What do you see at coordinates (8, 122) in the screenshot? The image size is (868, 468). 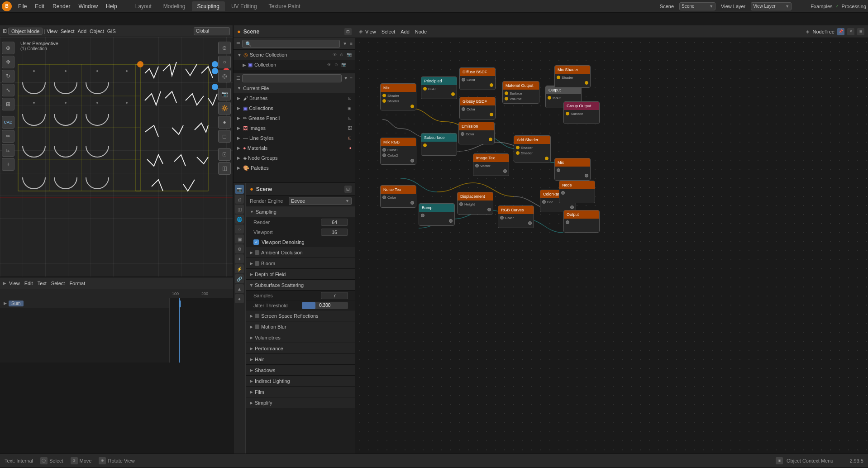 I see `toolbar-cad: CAD` at bounding box center [8, 122].